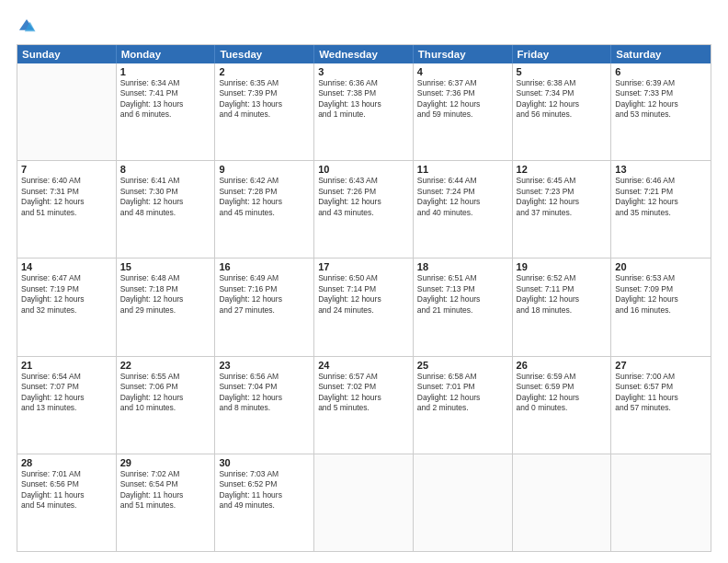  Describe the element at coordinates (661, 365) in the screenshot. I see `day-number: 27` at that location.